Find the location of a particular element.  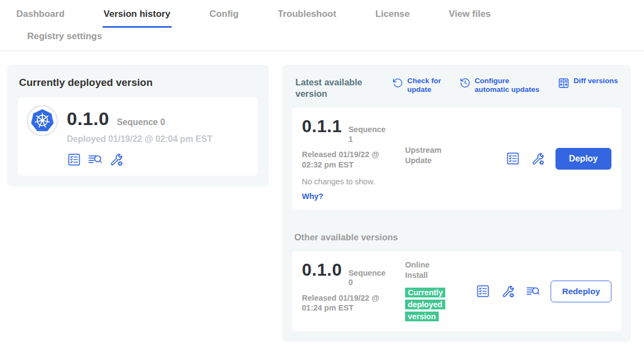

other-version-actions: Redeploy is located at coordinates (544, 291).